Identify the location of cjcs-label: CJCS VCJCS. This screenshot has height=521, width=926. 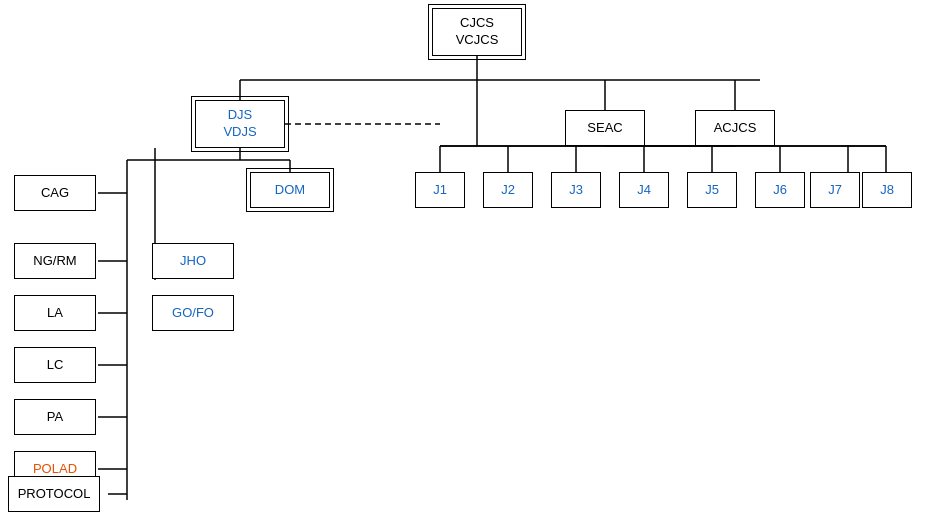
(478, 32).